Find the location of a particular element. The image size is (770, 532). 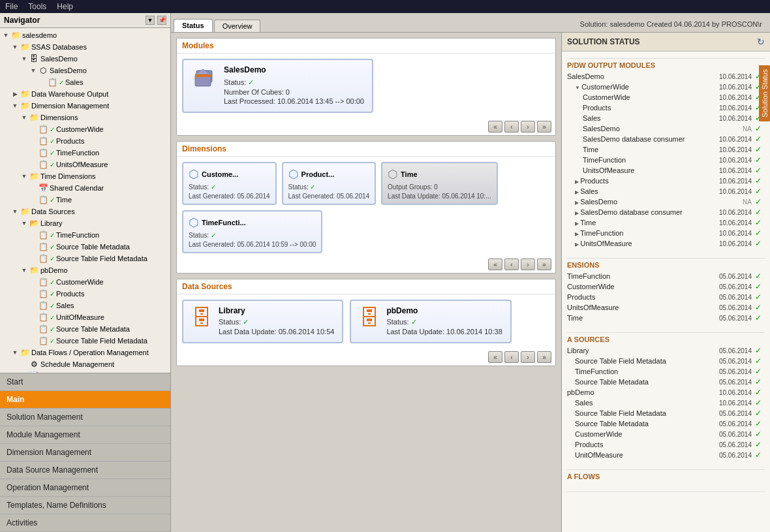

tree-item-salesdemo: ▼📁salesdemo is located at coordinates (85, 35).